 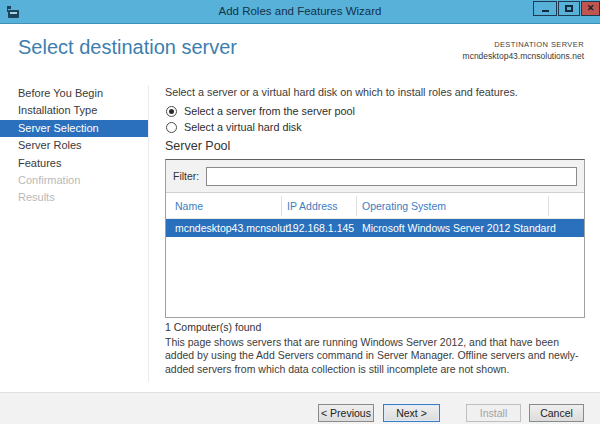 What do you see at coordinates (375, 206) in the screenshot?
I see `table-header-row: Name IP Address Operating System` at bounding box center [375, 206].